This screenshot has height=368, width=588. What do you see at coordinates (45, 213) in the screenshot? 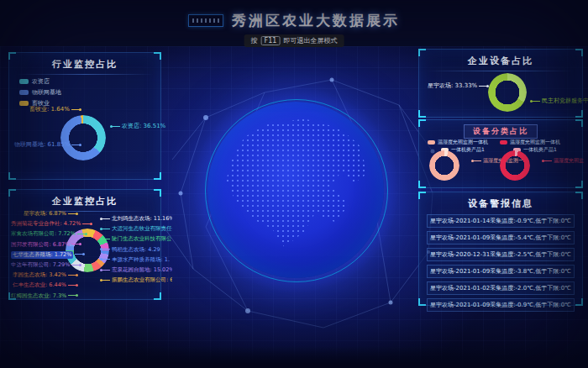
I see `slice-label: 星宇农场: 6.87%` at bounding box center [45, 213].